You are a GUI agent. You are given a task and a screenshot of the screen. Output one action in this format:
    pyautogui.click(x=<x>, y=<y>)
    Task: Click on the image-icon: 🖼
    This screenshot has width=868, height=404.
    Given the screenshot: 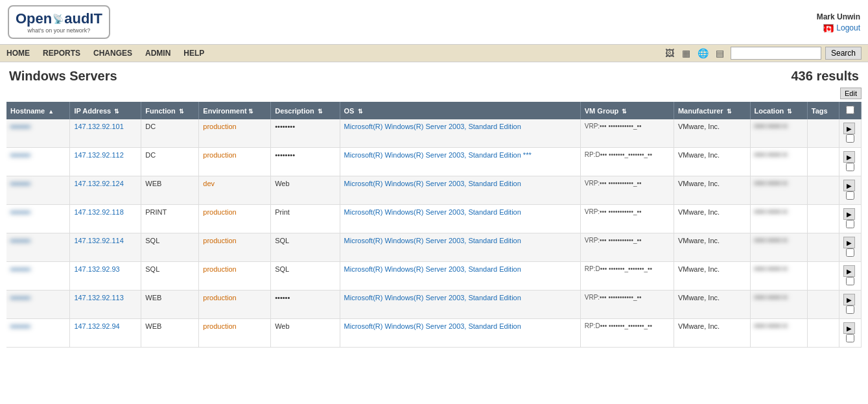 What is the action you would take?
    pyautogui.click(x=670, y=53)
    